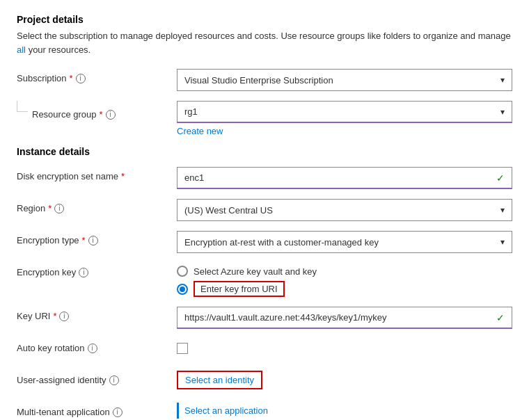  What do you see at coordinates (22, 106) in the screenshot?
I see `indent-line` at bounding box center [22, 106].